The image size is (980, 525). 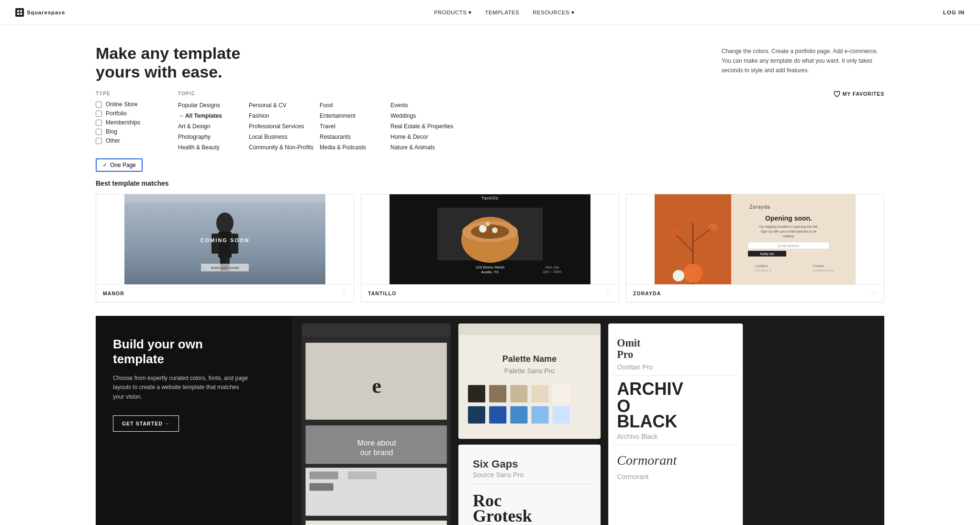 What do you see at coordinates (119, 165) in the screenshot?
I see `one-page-tag: ✓ One Page` at bounding box center [119, 165].